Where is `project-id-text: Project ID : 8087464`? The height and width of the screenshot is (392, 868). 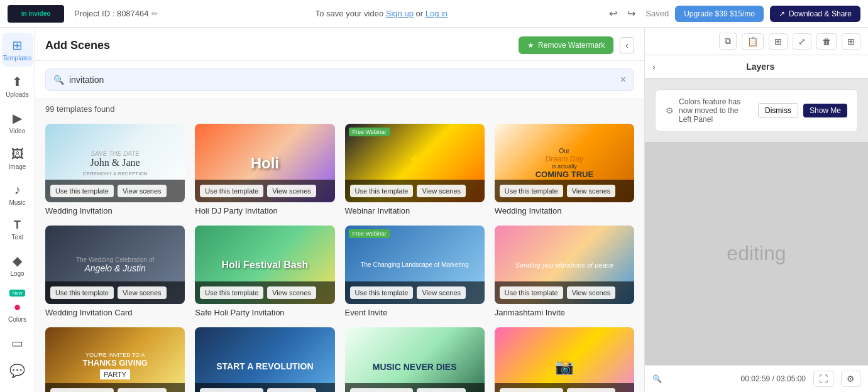
project-id-text: Project ID : 8087464 is located at coordinates (112, 14).